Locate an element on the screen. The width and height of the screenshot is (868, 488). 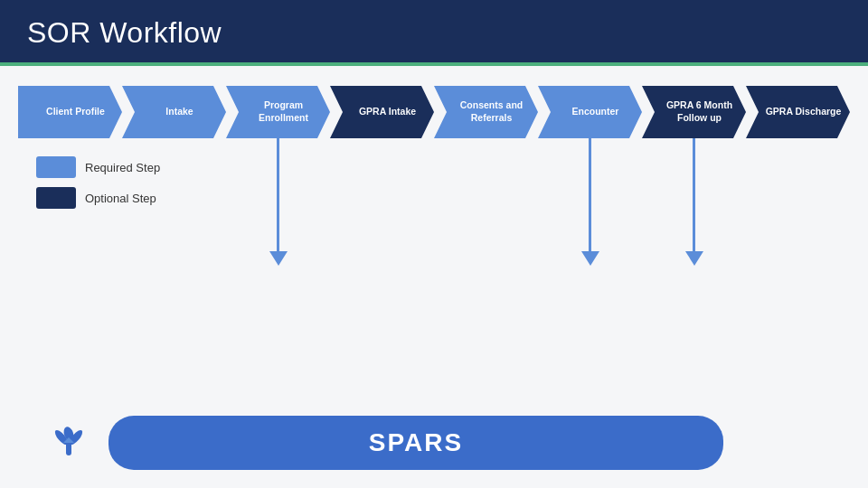
legend-optional: Optional Step is located at coordinates (98, 198).